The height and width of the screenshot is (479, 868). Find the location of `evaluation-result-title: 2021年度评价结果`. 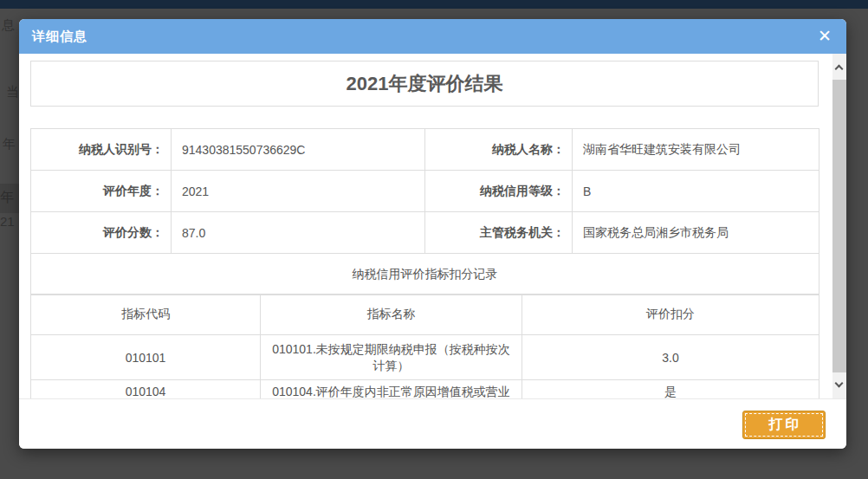

evaluation-result-title: 2021年度评价结果 is located at coordinates (424, 83).